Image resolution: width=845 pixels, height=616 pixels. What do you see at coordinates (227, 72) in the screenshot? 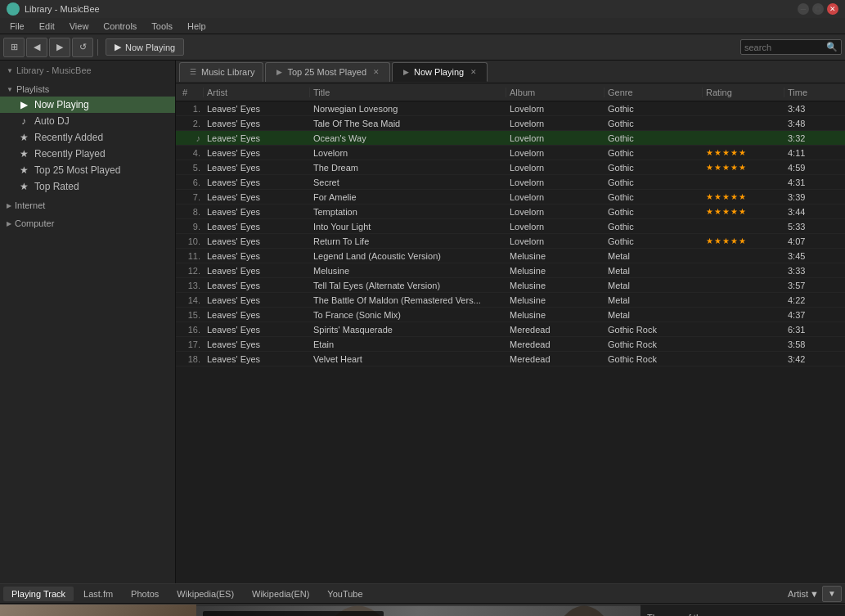
I see `tab-label: Music Library` at bounding box center [227, 72].